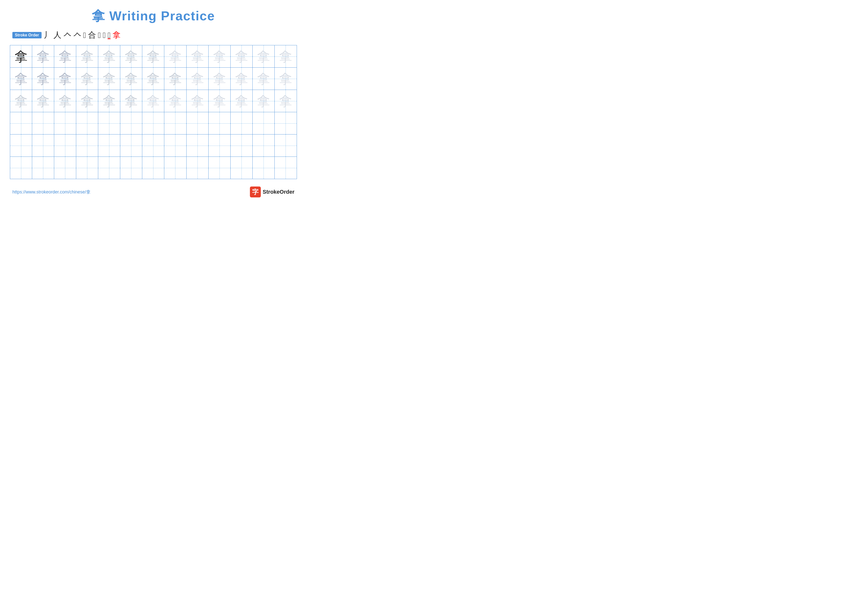  What do you see at coordinates (153, 192) in the screenshot?
I see `footer: https://www.strokeorder.com/chinese/拿 字 …` at bounding box center [153, 192].